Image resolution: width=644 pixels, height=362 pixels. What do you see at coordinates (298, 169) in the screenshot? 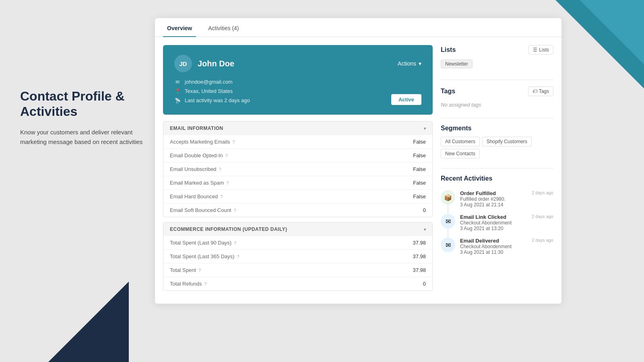
I see `table-row: Email Unsubscribed ? False` at bounding box center [298, 169].